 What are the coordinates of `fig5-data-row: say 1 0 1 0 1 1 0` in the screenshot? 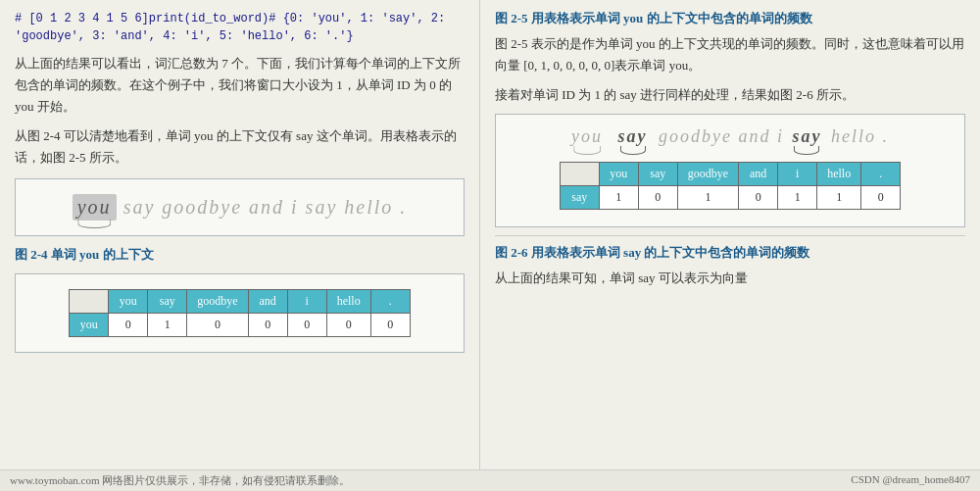 It's located at (729, 198).